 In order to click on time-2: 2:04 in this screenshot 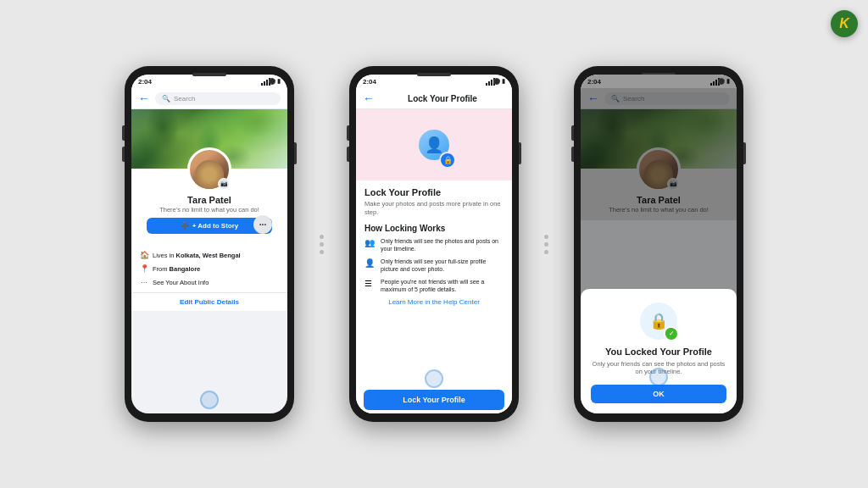, I will do `click(370, 81)`.